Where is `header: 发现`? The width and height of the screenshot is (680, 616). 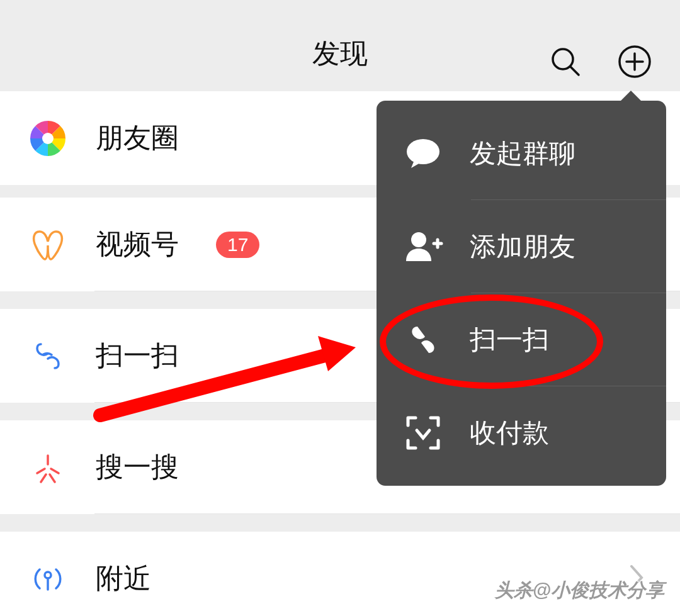 header: 发现 is located at coordinates (340, 45).